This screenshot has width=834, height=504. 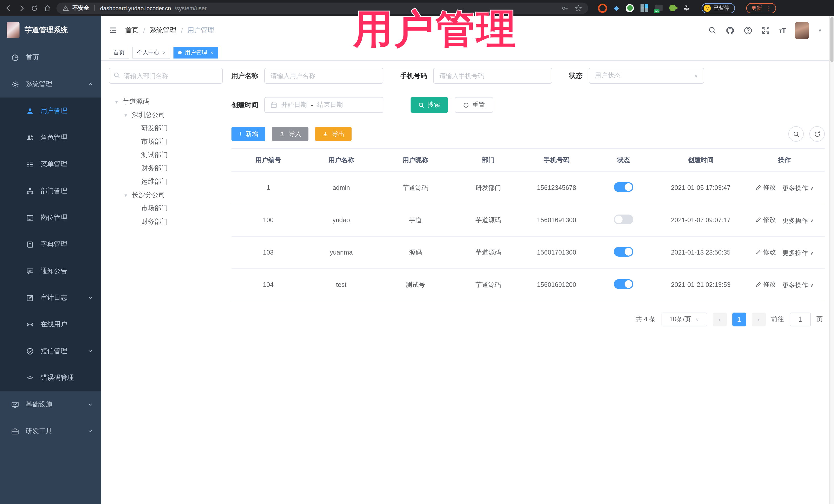 What do you see at coordinates (761, 8) in the screenshot?
I see `chrome-update-button: 更新 ⋮` at bounding box center [761, 8].